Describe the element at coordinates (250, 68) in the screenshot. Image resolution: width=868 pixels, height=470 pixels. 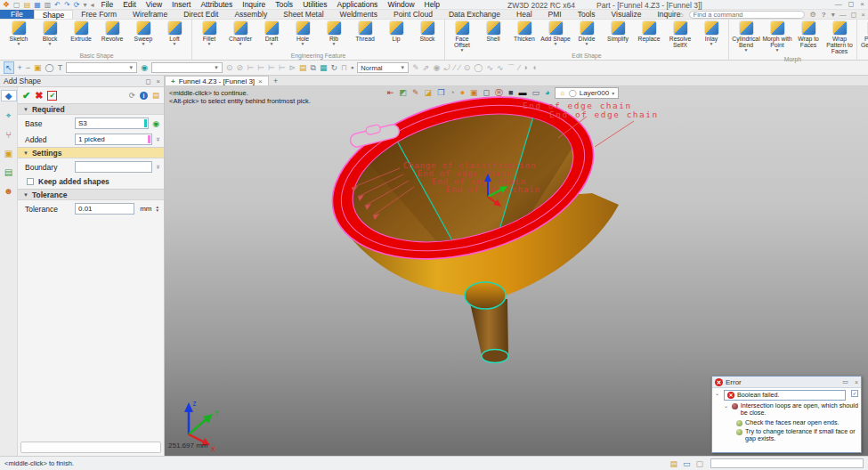
I see `align-1-icon: ⊢` at that location.